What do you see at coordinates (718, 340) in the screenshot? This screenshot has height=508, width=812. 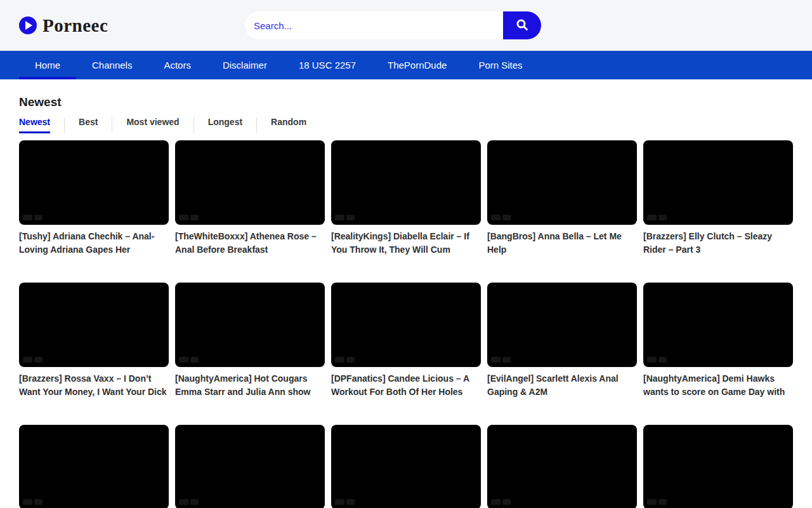 I see `video-card: [NaughtyAmerica] Demi Hawks wants to sco…` at bounding box center [718, 340].